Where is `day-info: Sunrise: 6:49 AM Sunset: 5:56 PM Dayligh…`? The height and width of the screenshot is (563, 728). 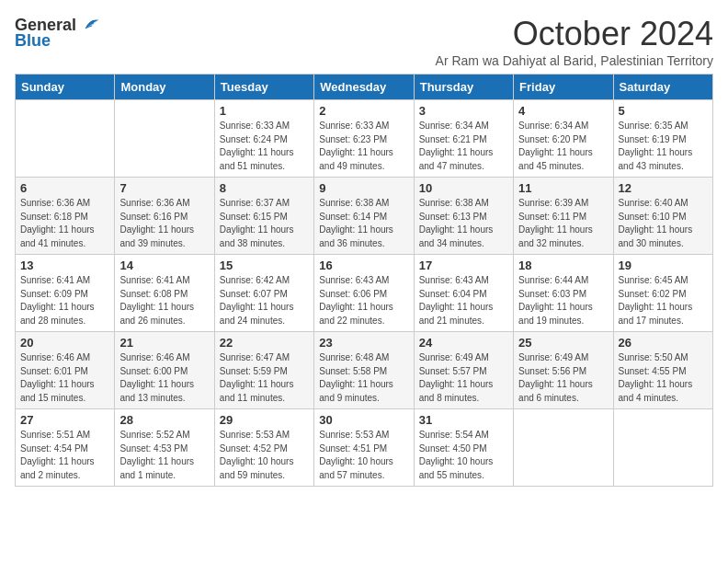 day-info: Sunrise: 6:49 AM Sunset: 5:56 PM Dayligh… is located at coordinates (563, 378).